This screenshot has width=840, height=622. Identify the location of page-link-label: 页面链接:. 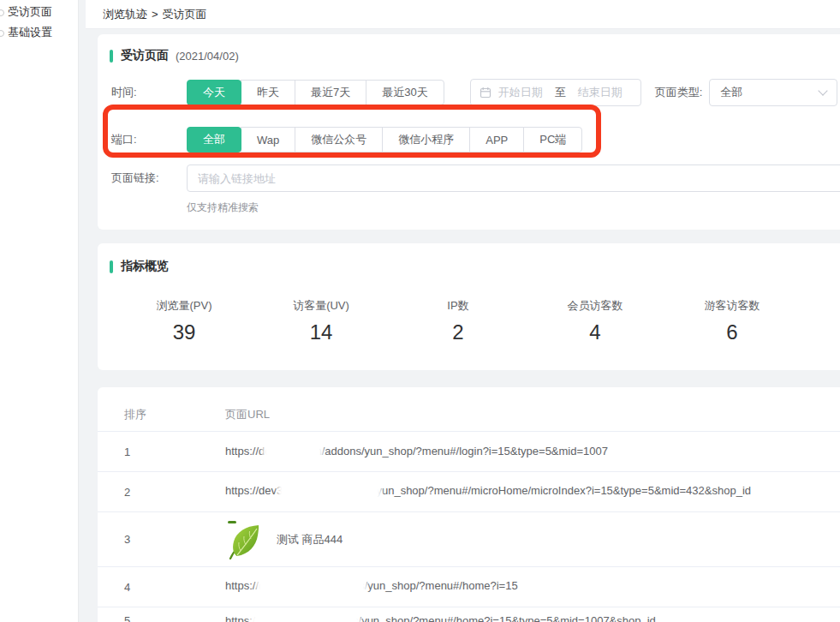
(149, 178).